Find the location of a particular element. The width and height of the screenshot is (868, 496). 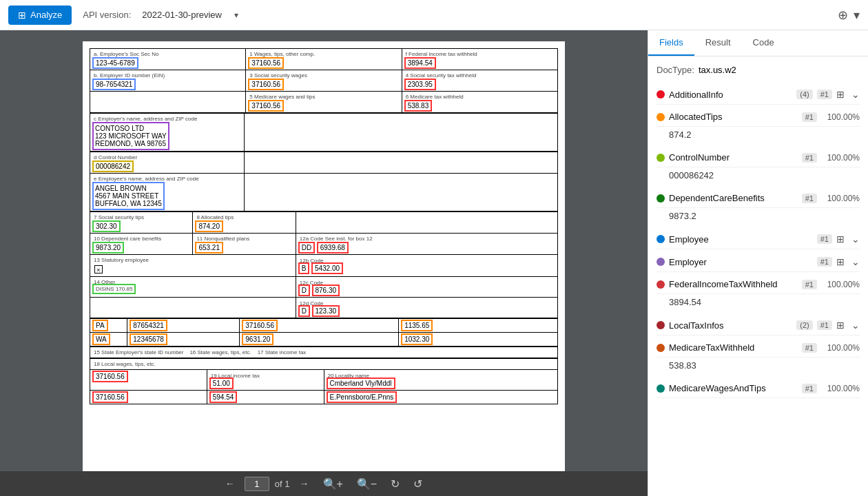

field-item: Employee#1⊞⌄ is located at coordinates (758, 240).